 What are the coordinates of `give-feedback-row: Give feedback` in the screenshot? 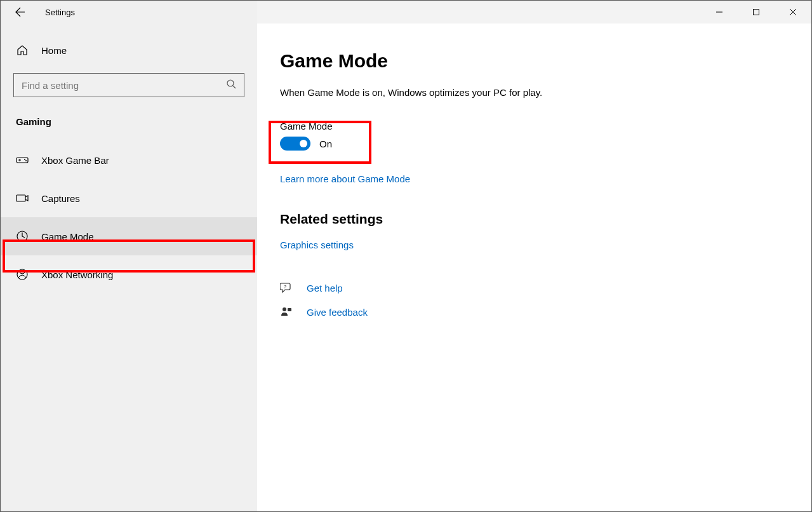 It's located at (535, 312).